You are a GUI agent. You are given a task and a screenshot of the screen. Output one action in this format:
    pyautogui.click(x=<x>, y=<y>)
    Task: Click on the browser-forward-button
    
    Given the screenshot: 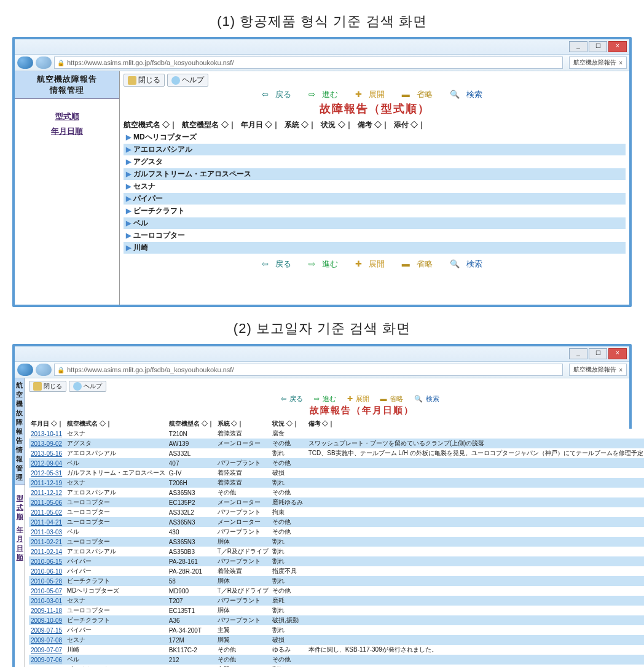 What is the action you would take?
    pyautogui.click(x=44, y=63)
    